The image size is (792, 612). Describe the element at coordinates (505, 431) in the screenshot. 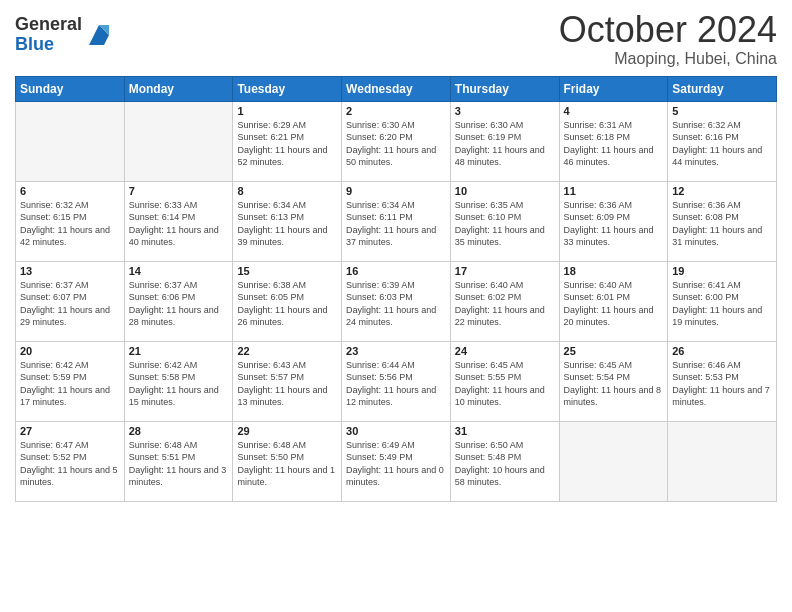

I see `day-number: 31` at that location.